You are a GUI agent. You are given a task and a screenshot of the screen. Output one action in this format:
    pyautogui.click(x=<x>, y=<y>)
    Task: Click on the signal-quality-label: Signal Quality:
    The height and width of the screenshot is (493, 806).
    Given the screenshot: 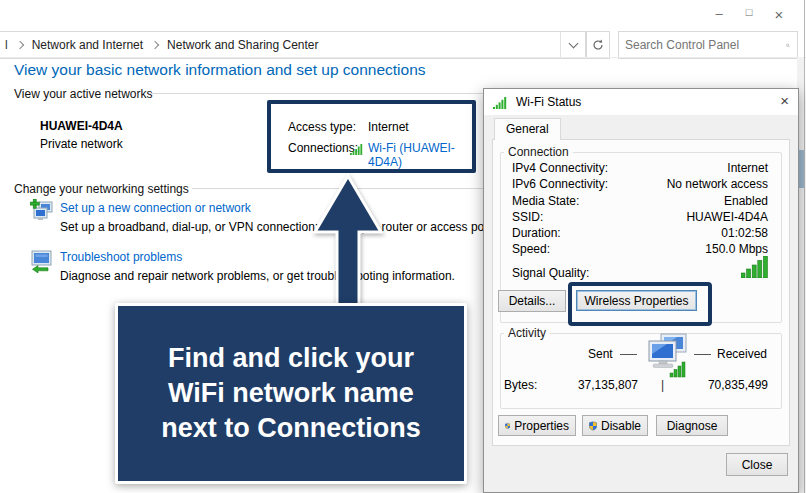 What is the action you would take?
    pyautogui.click(x=550, y=273)
    